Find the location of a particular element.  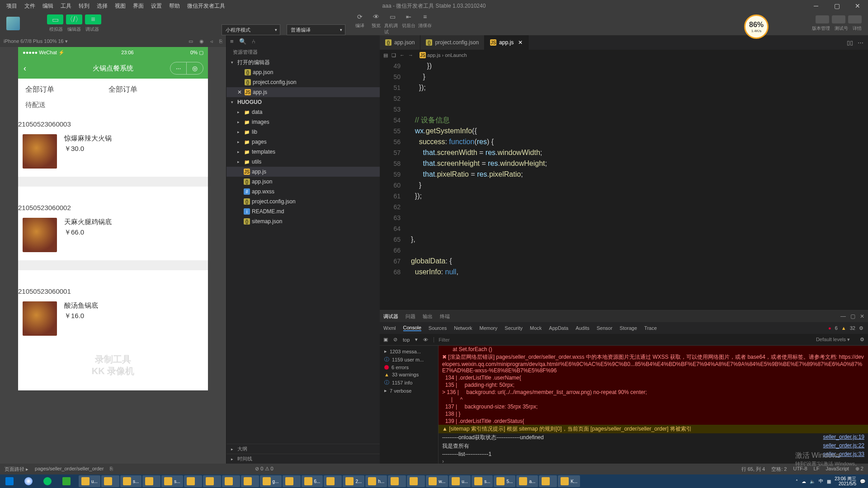

open-editor-app.js: ✕JSapp.js is located at coordinates (303, 92).